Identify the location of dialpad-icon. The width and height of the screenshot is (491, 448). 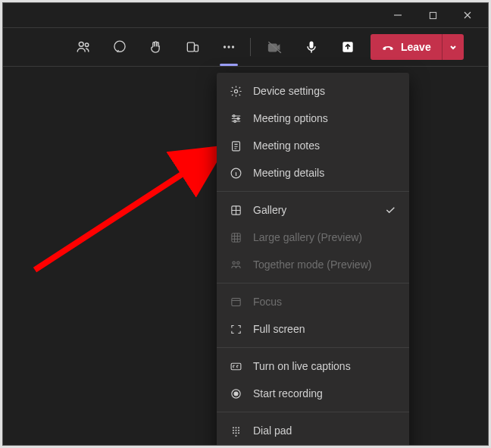
(236, 431).